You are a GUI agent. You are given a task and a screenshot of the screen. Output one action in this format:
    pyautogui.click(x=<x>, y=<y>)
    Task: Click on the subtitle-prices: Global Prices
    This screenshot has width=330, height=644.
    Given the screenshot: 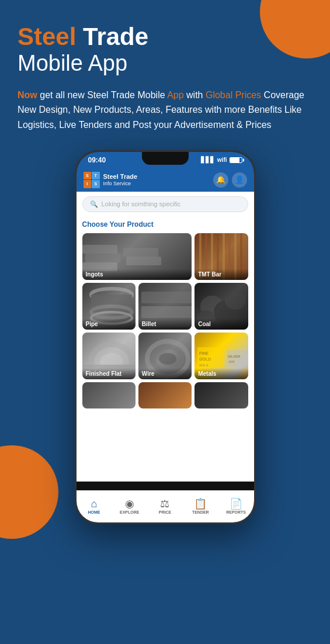 What is the action you would take?
    pyautogui.click(x=234, y=95)
    